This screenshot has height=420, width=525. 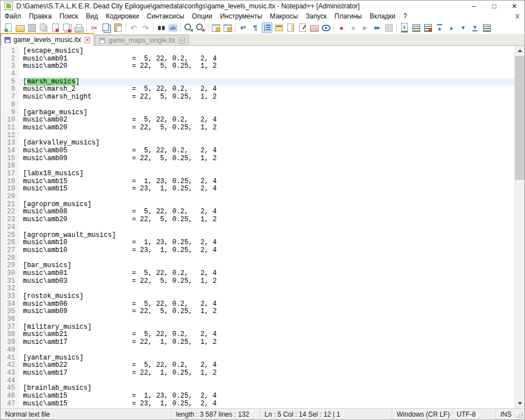 I want to click on code-line: 38music\amb21 = 5, 22, 0.2, 2, 4, so click(x=258, y=335).